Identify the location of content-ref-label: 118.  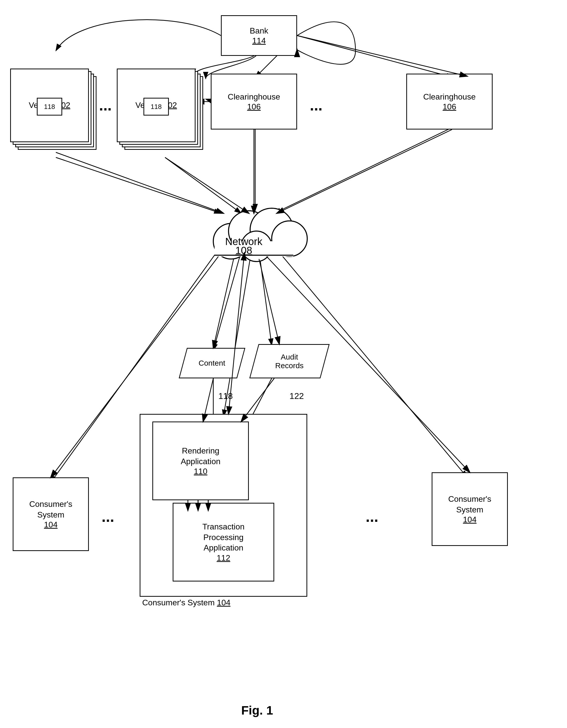
(226, 396).